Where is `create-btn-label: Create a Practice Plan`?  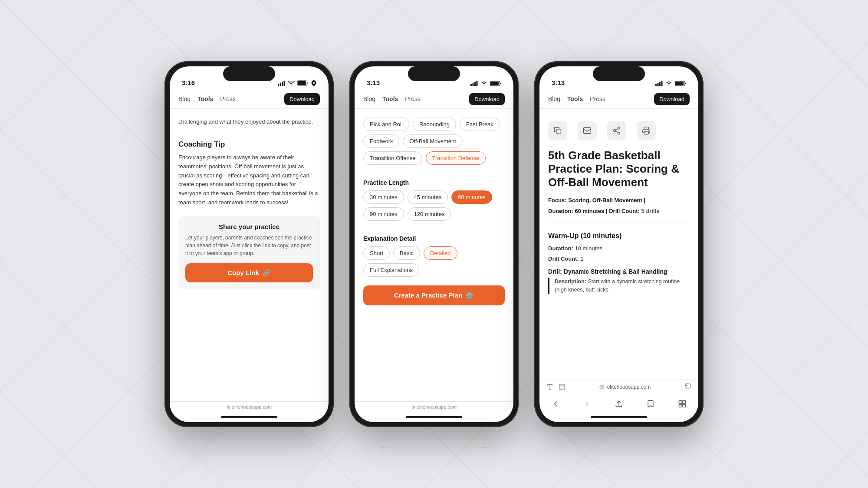
create-btn-label: Create a Practice Plan is located at coordinates (428, 295).